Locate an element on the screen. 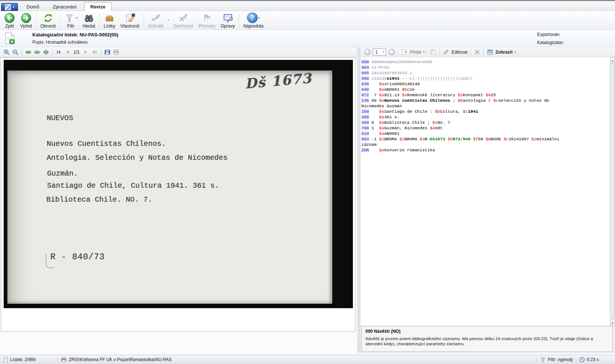 This screenshot has height=364, width=615. marc-line: 260 $aSantiago de Chile : $bCultura, $c1… is located at coordinates (485, 112).